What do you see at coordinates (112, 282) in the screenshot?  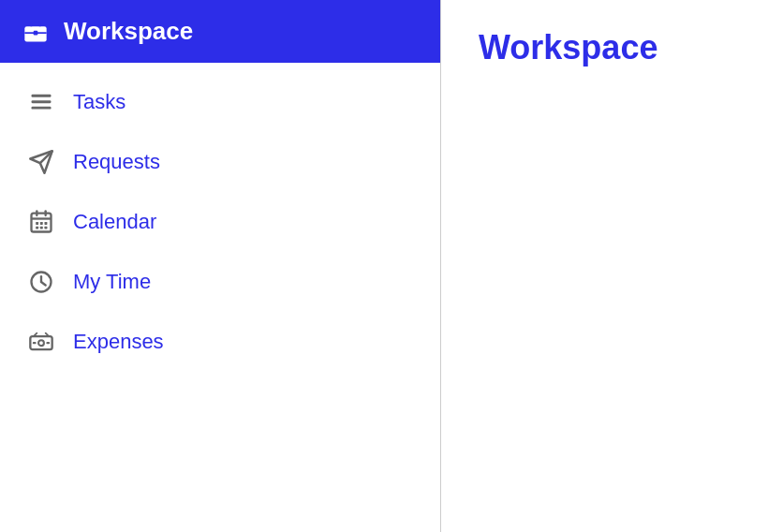 I see `sidebar-item-my-time-label: My Time` at bounding box center [112, 282].